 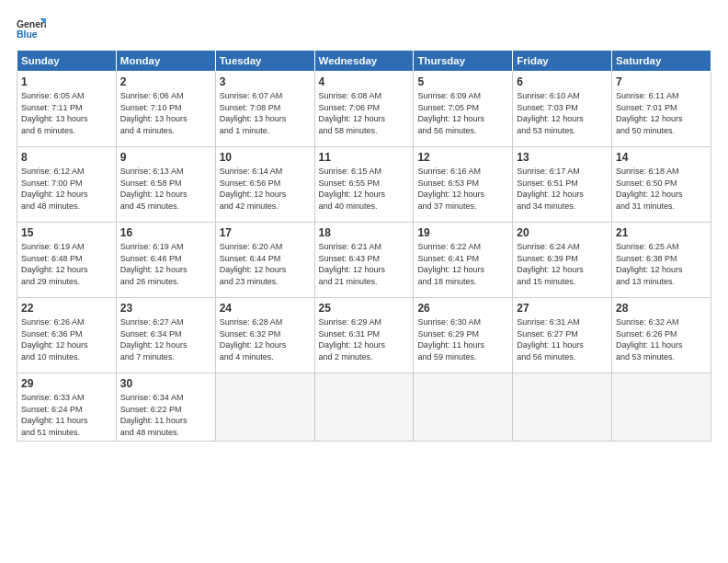 What do you see at coordinates (364, 260) in the screenshot?
I see `calendar-cell: 18Sunrise: 6:21 AM Sunset: 6:43 PM Dayli…` at bounding box center [364, 260].